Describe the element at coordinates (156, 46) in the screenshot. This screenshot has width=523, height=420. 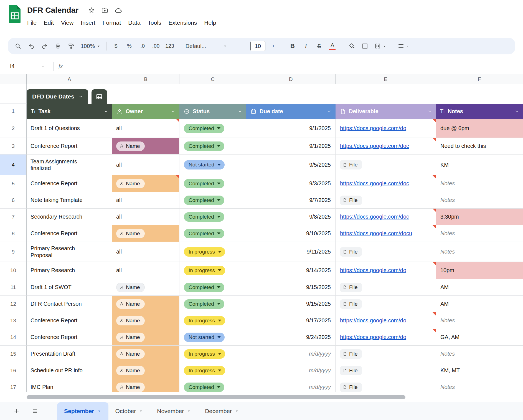
I see `increase-decimal-button: .00` at that location.